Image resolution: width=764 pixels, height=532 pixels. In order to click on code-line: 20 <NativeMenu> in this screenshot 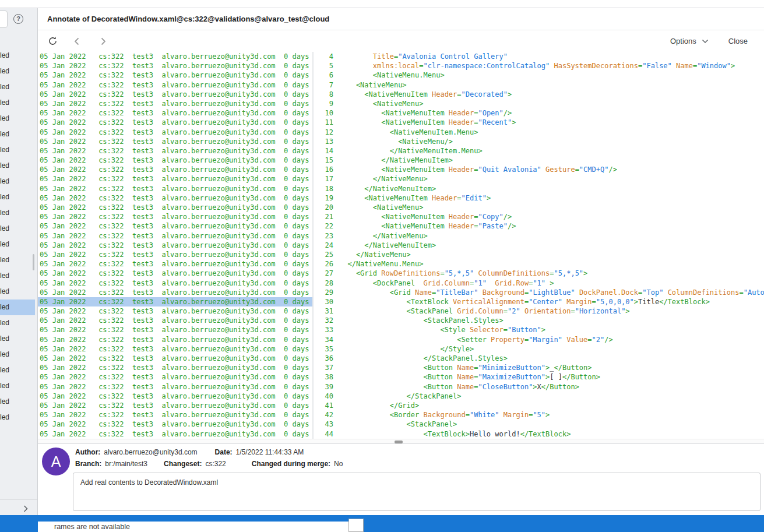, I will do `click(538, 207)`.